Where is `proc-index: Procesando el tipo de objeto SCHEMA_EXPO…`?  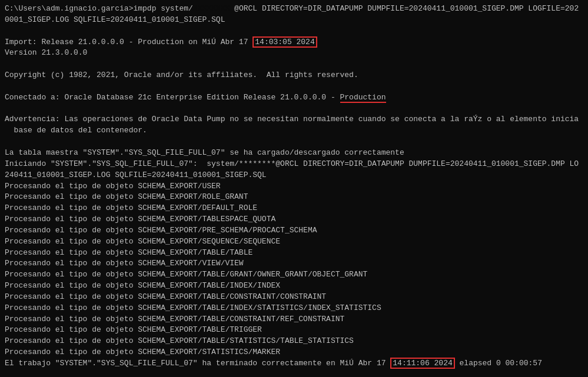
proc-index: Procesando el tipo de objeto SCHEMA_EXPO… is located at coordinates (294, 286).